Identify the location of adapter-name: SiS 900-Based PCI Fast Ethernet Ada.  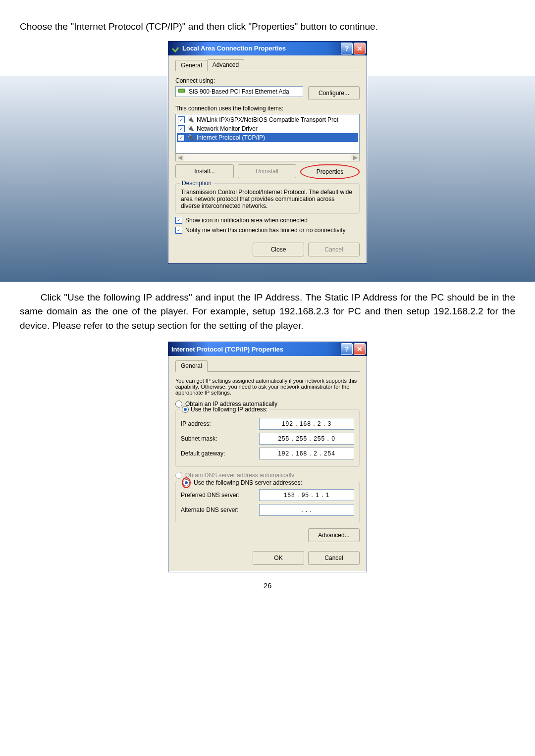
(239, 92).